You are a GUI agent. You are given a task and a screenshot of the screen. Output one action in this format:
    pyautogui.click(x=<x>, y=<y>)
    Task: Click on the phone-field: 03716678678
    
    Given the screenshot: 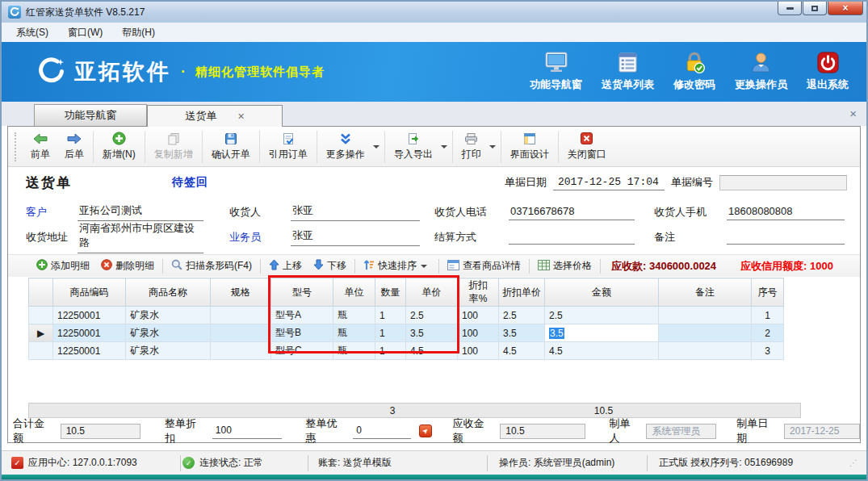 What is the action you would take?
    pyautogui.click(x=572, y=212)
    